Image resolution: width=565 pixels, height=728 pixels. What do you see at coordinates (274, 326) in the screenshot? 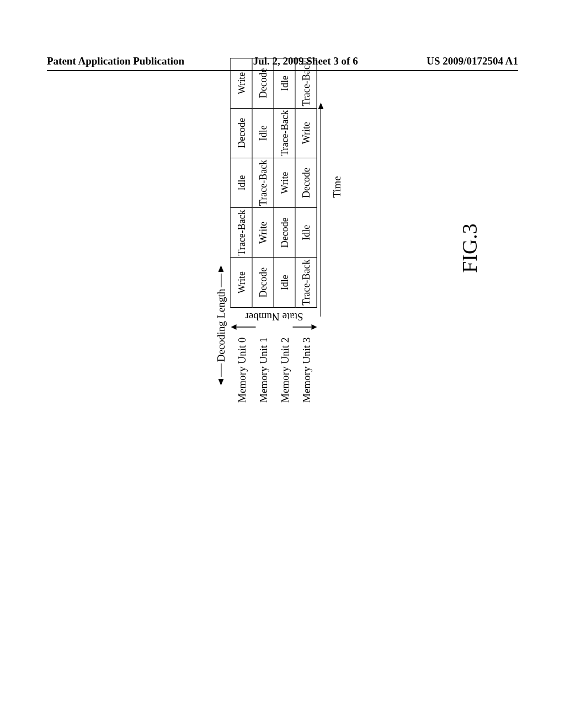
I see `state-number-axis` at bounding box center [274, 326].